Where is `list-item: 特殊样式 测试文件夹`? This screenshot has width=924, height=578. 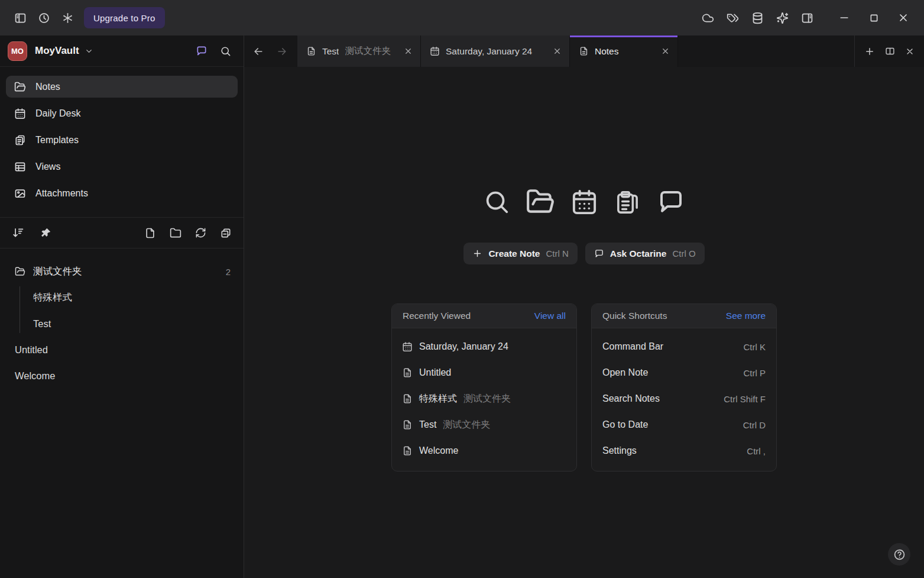 list-item: 特殊样式 测试文件夹 is located at coordinates (484, 399).